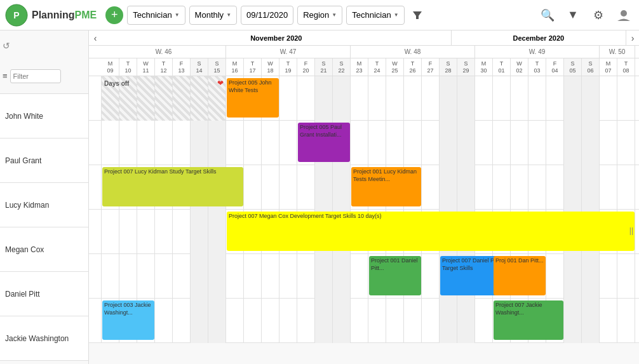 This screenshot has width=639, height=364. What do you see at coordinates (44, 161) in the screenshot?
I see `resource-paul-grant: Paul Grant` at bounding box center [44, 161].